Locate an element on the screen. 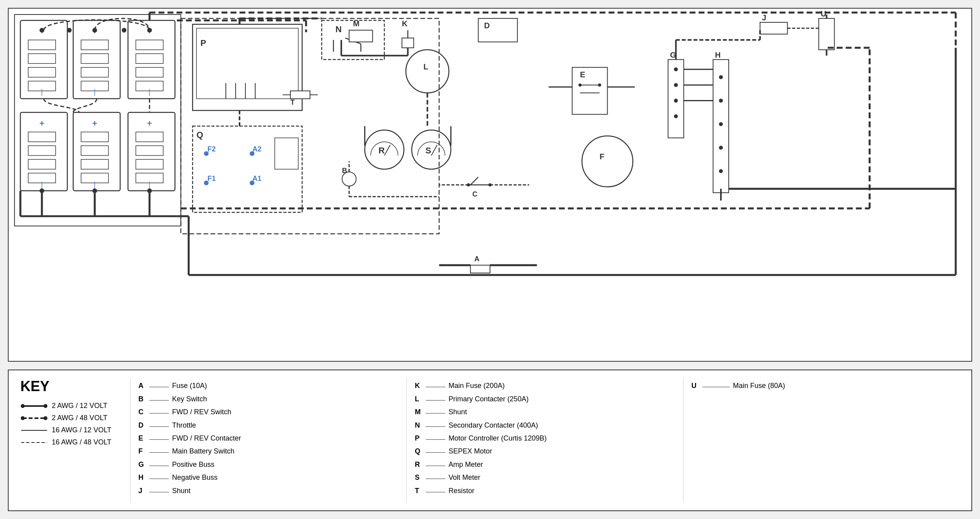 This screenshot has width=980, height=519. legend-label-2: 2 AWG / 48 VOLT is located at coordinates (80, 418).